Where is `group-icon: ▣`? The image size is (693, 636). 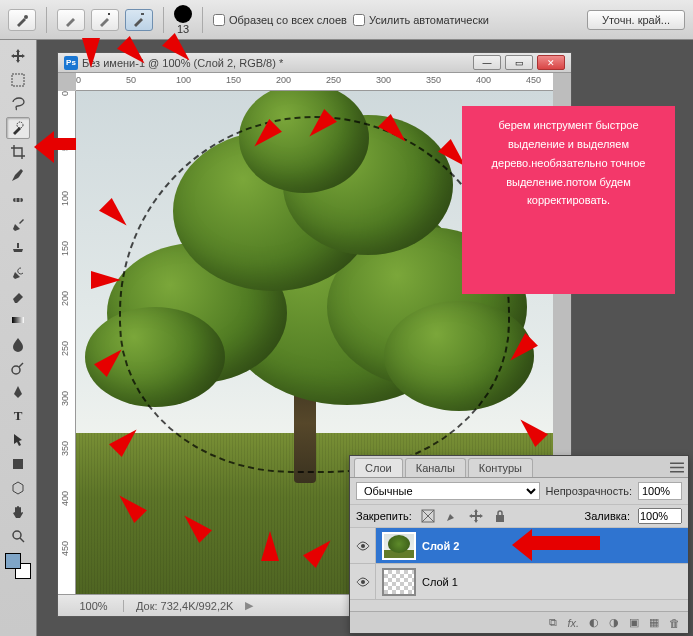 group-icon: ▣ is located at coordinates (634, 622).